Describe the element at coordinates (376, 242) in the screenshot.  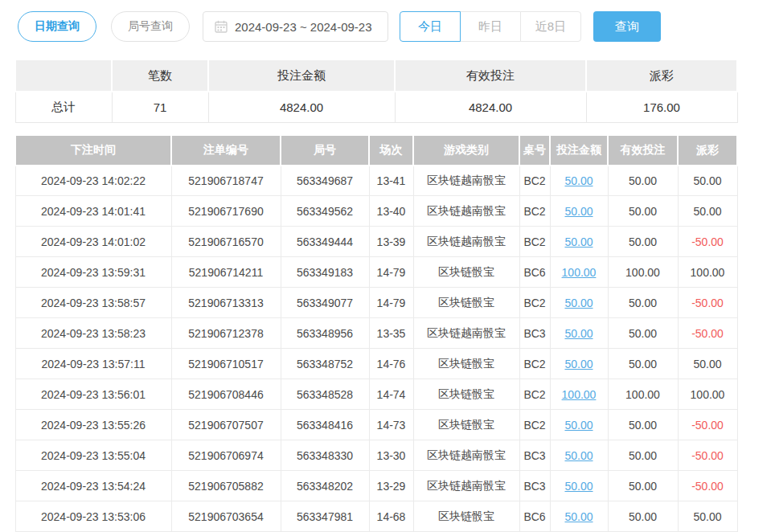
I see `table-row: 2024-09-23 14:01:02 521906716570 5633494…` at that location.